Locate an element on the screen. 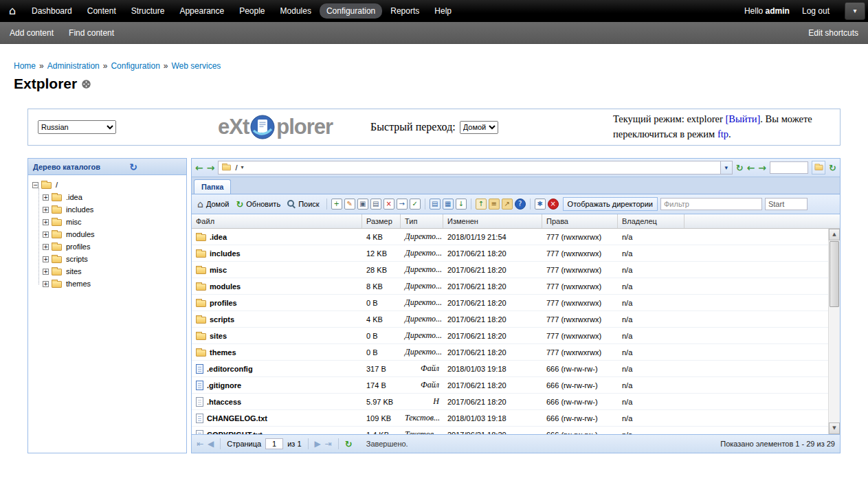 This screenshot has width=868, height=485. search-button: Поиск is located at coordinates (303, 204).